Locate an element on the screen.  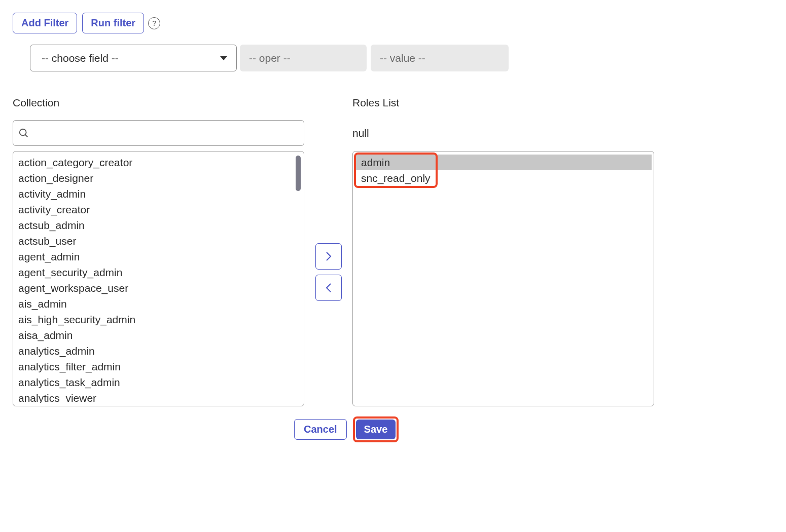
operator-placeholder: -- oper -- is located at coordinates (270, 58).